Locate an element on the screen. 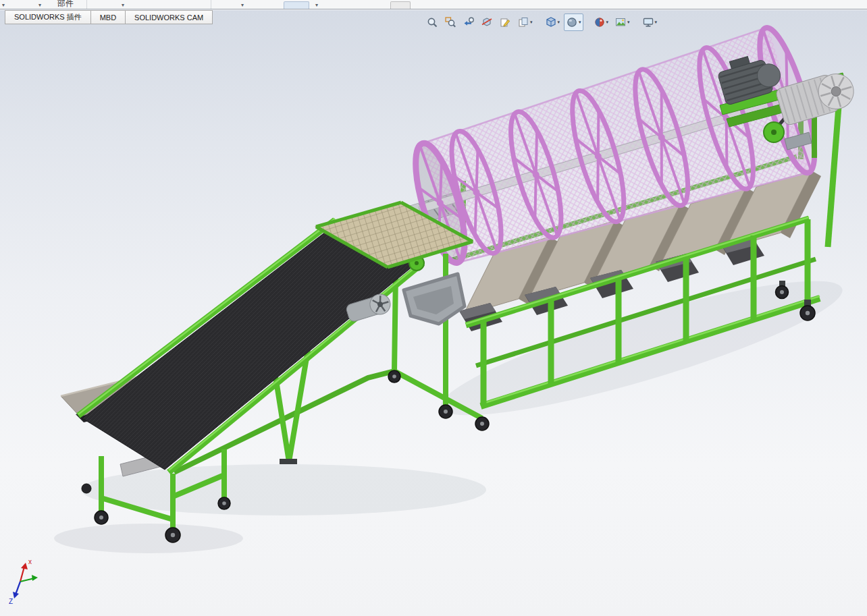 The width and height of the screenshot is (867, 616). reference-triad: x Z is located at coordinates (23, 582).